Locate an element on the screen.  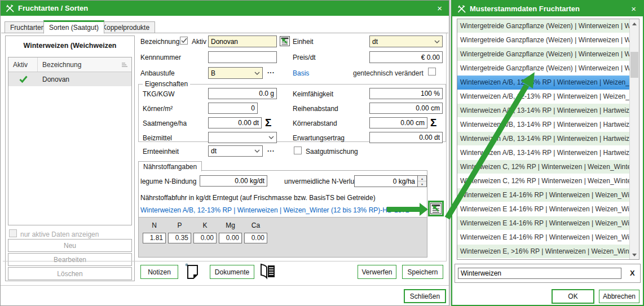
anbaustufe-dropdown: B is located at coordinates (236, 73).